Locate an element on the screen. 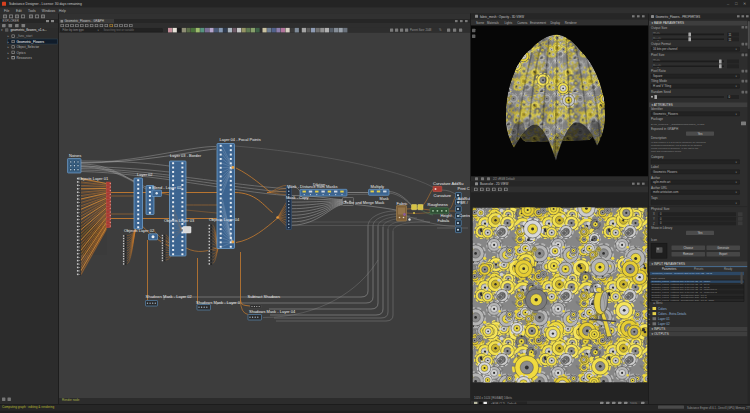 This screenshot has height=413, width=750. svg-text: 1024 x 1024 [RGBA8] 16bits is located at coordinates (494, 398).